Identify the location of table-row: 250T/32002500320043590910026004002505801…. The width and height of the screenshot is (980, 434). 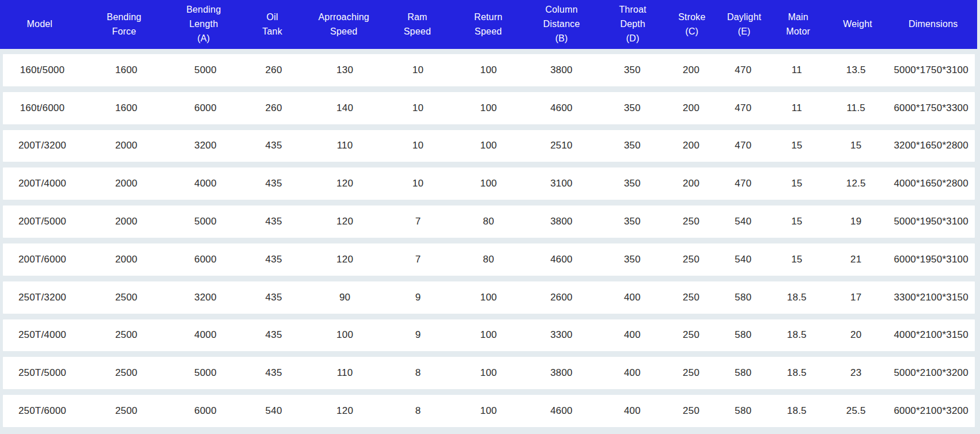
(489, 298).